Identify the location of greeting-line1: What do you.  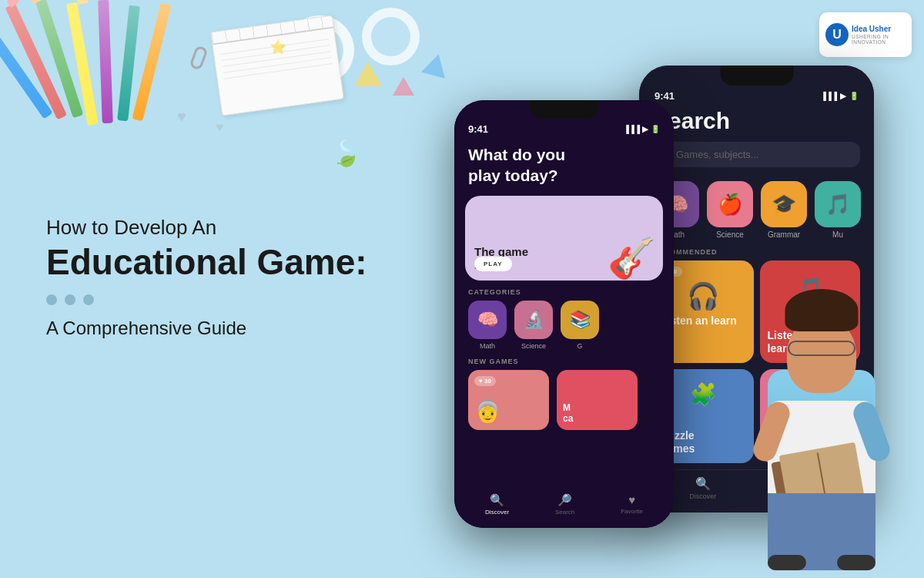
(564, 154).